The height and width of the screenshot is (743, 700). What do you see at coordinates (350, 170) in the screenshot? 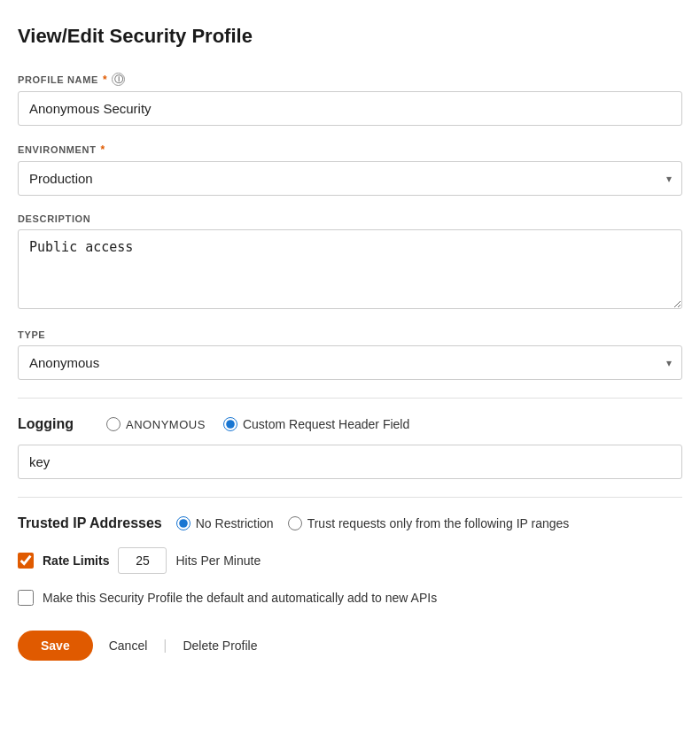
I see `environment-group: ENVIRONMENT * Production Staging Develop…` at bounding box center [350, 170].